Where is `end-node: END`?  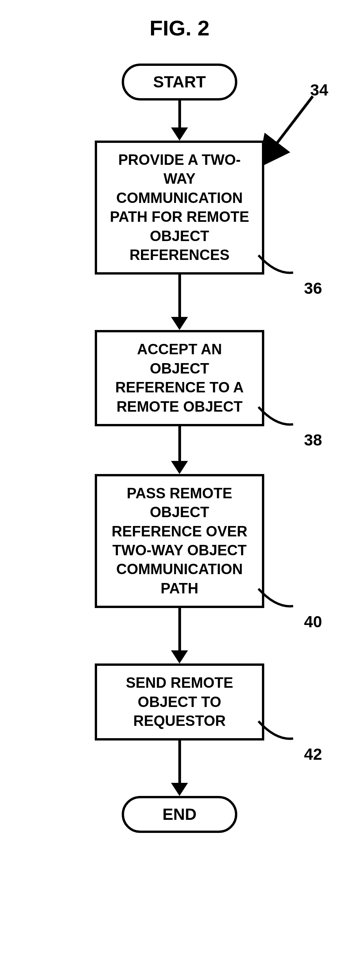 end-node: END is located at coordinates (180, 814).